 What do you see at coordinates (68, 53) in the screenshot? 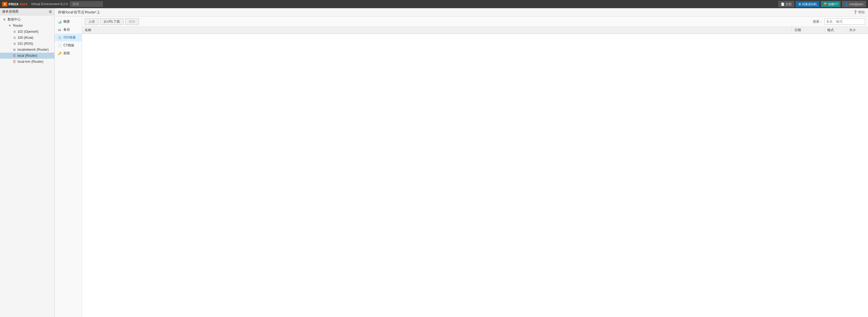
I see `nav-item-perm: 🔑 权限` at bounding box center [68, 53].